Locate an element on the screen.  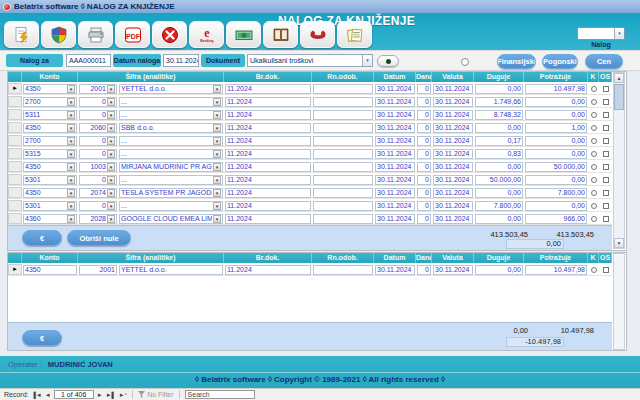
row-selector: ► is located at coordinates (15, 270).